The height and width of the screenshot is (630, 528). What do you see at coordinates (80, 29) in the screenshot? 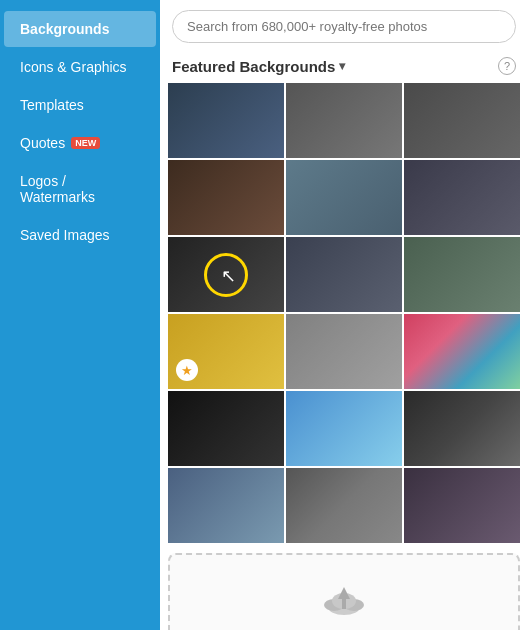
I see `sidebar-item-backgrounds: Backgrounds` at bounding box center [80, 29].